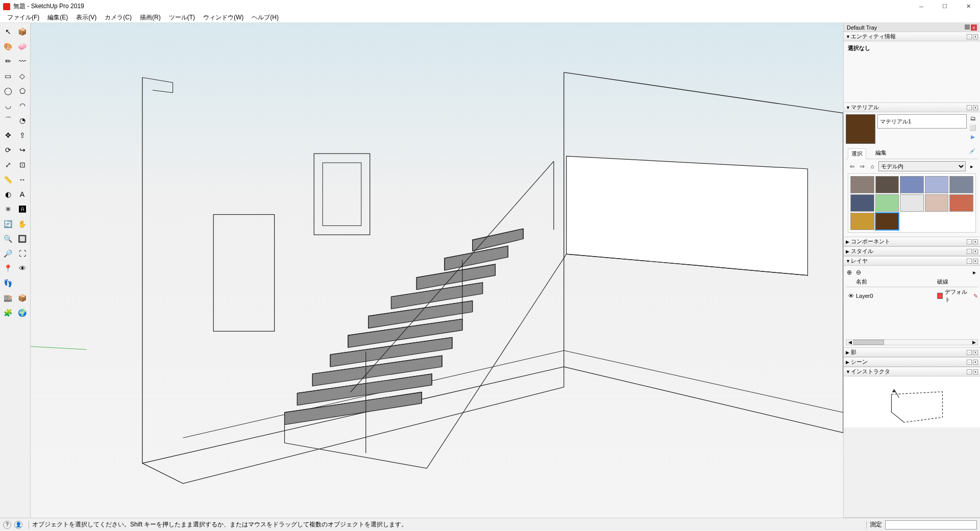 The height and width of the screenshot is (531, 980). Describe the element at coordinates (8, 254) in the screenshot. I see `prev-tool: 🔎` at that location.